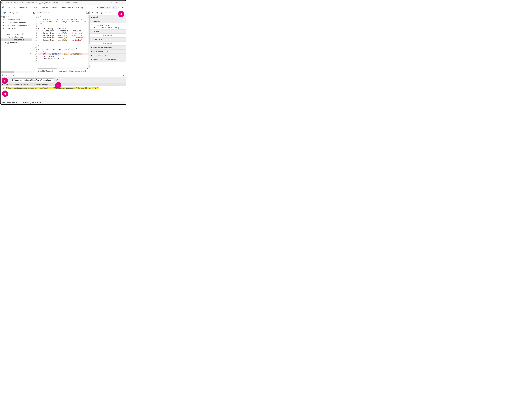 Image resolution: width=506 pixels, height=420 pixels. What do you see at coordinates (67, 7) in the screenshot?
I see `tab-performance: Performance` at bounding box center [67, 7].